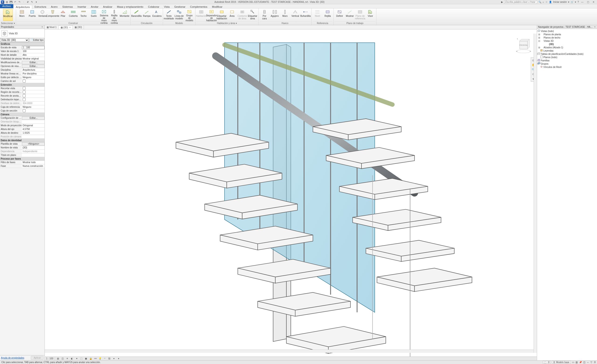  Describe the element at coordinates (22, 114) in the screenshot. I see `props-section-cámara: Cámara` at that location.